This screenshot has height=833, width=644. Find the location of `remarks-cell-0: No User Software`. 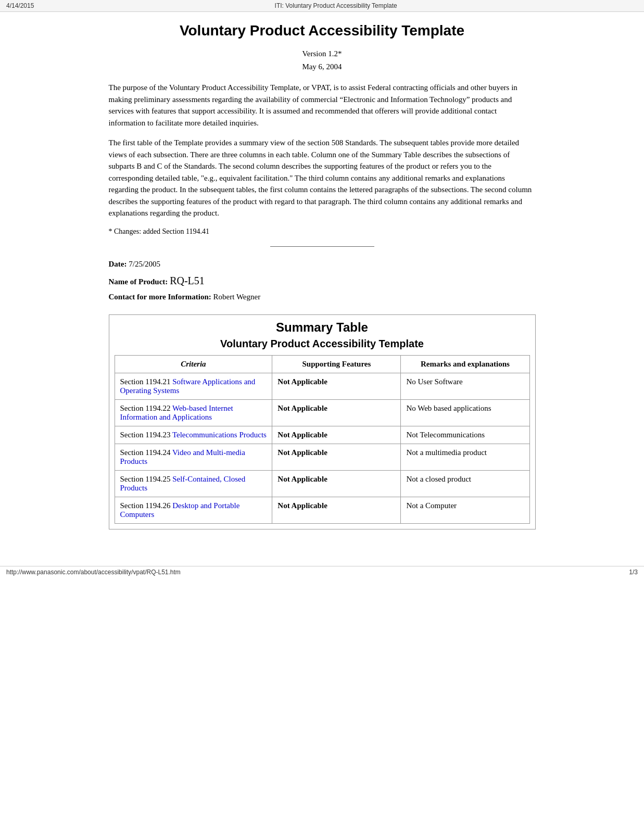

remarks-cell-0: No User Software is located at coordinates (465, 386).